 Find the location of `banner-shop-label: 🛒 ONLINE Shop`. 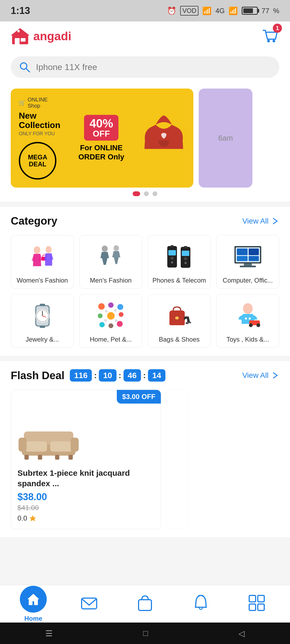

banner-shop-label: 🛒 ONLINE Shop is located at coordinates (40, 103).